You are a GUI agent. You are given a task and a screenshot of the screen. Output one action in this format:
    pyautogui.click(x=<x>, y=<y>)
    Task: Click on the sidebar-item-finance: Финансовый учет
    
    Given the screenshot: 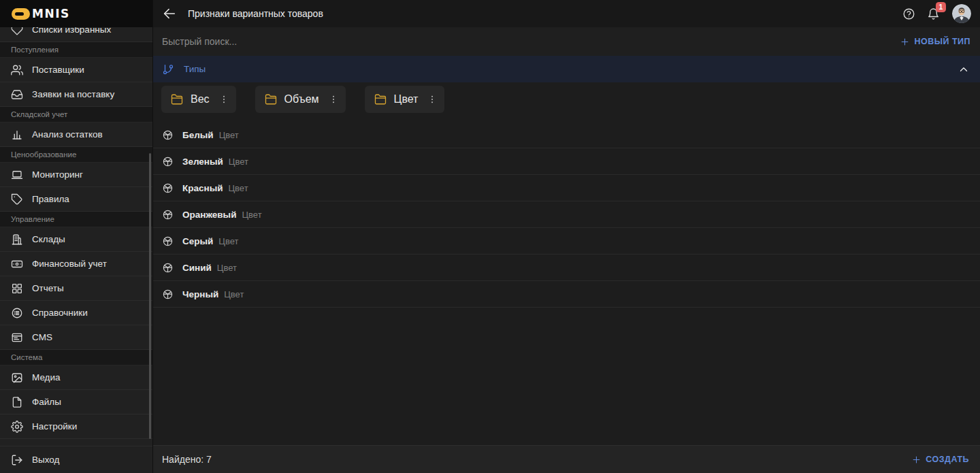 What is the action you would take?
    pyautogui.click(x=76, y=264)
    